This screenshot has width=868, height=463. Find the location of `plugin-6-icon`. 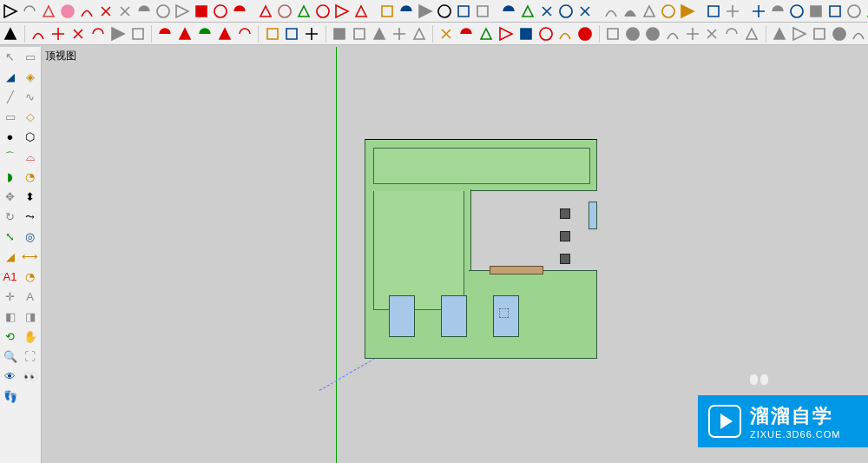

plugin-6-icon is located at coordinates (545, 34).